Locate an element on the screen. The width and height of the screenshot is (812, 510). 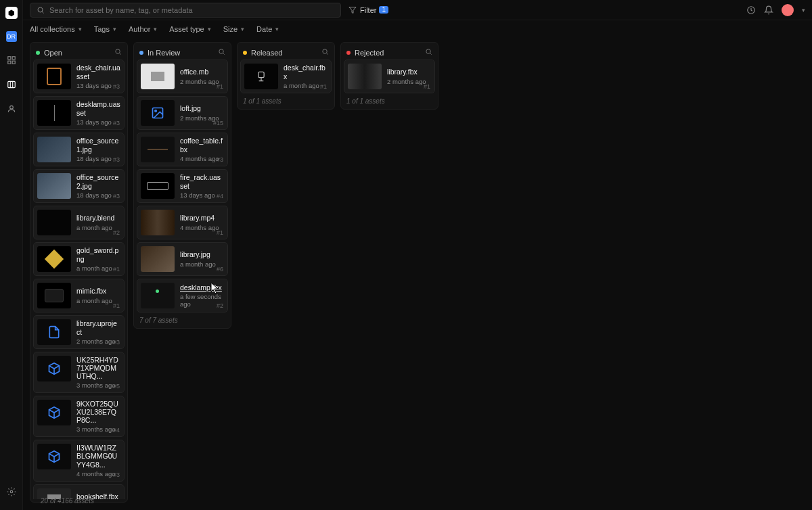
avatar is located at coordinates (788, 10).